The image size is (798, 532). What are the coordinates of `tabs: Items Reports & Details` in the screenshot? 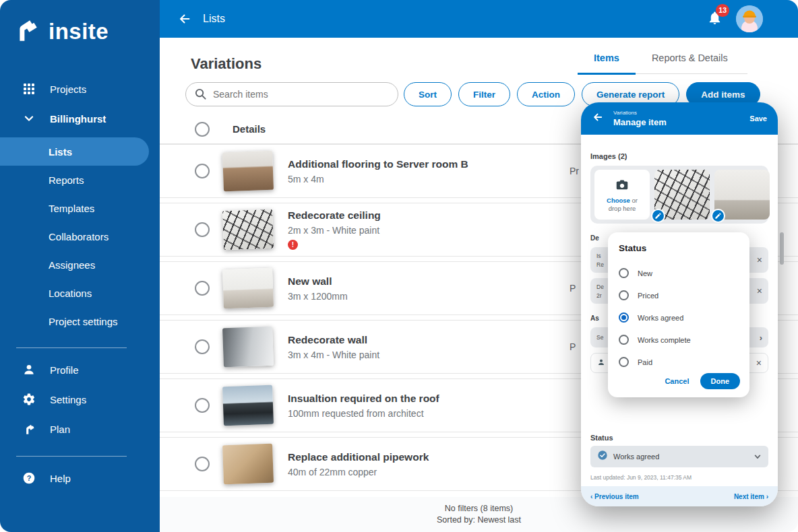 It's located at (663, 59).